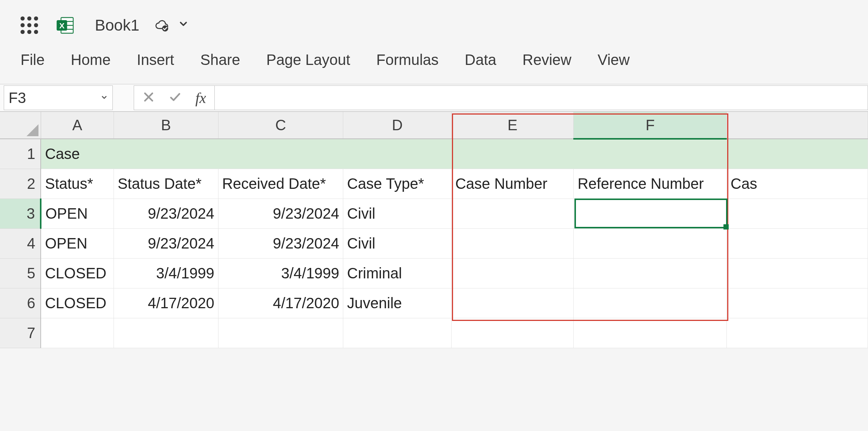  I want to click on formula-input, so click(542, 98).